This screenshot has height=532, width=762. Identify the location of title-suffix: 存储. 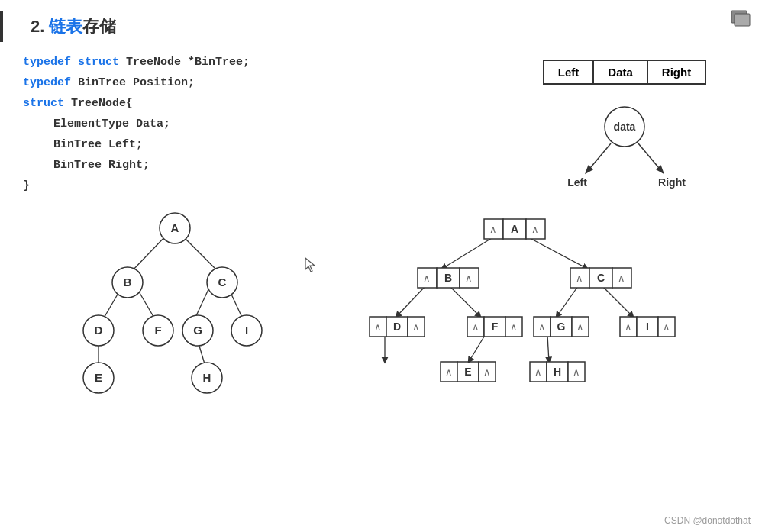
(99, 26).